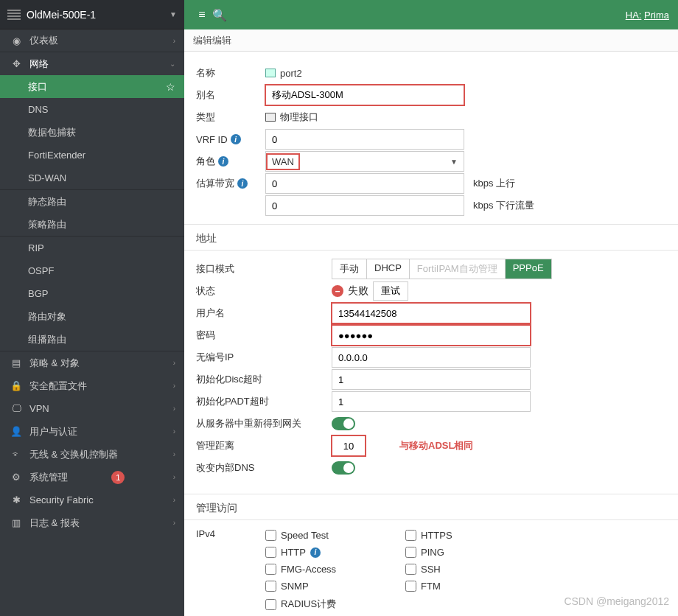  What do you see at coordinates (291, 74) in the screenshot?
I see `value-name: port2` at bounding box center [291, 74].